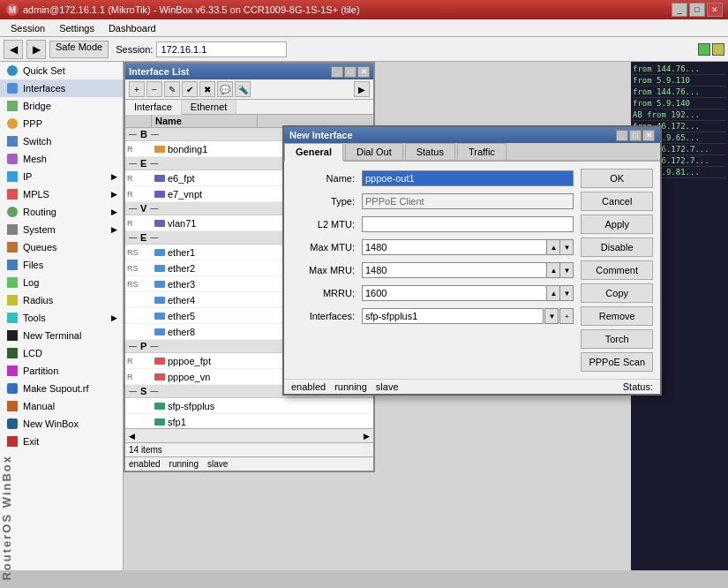 This screenshot has height=588, width=728. Describe the element at coordinates (454, 247) in the screenshot. I see `maxmtu-input` at that location.